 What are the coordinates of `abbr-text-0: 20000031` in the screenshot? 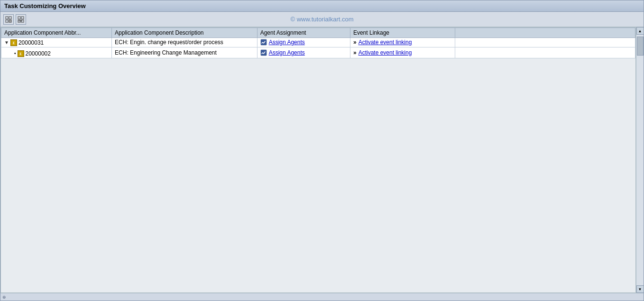 It's located at (31, 43).